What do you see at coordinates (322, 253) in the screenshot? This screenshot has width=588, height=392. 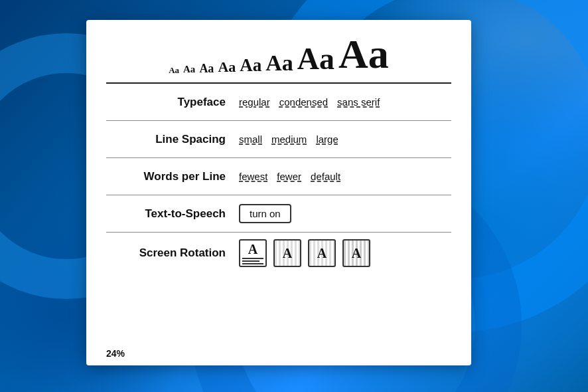 I see `rotation-icon-2: A` at bounding box center [322, 253].